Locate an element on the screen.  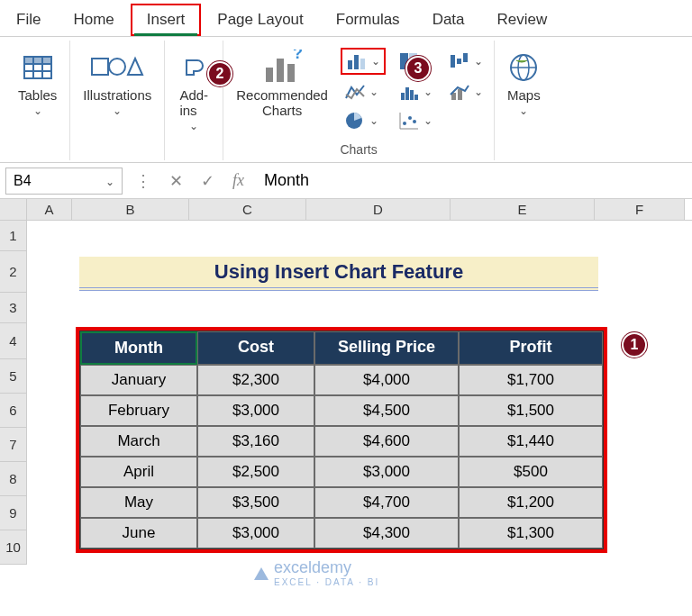
tab-page-layout: Page Layout is located at coordinates (260, 20).